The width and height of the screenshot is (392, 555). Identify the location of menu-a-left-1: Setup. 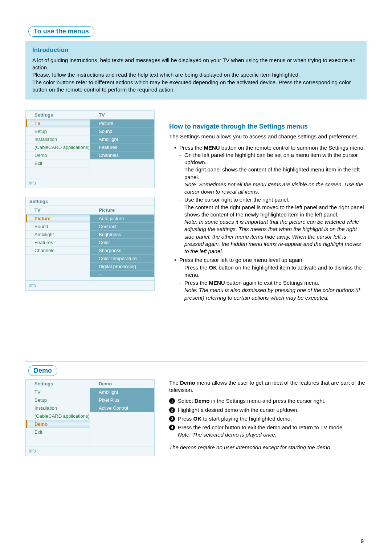
(58, 131).